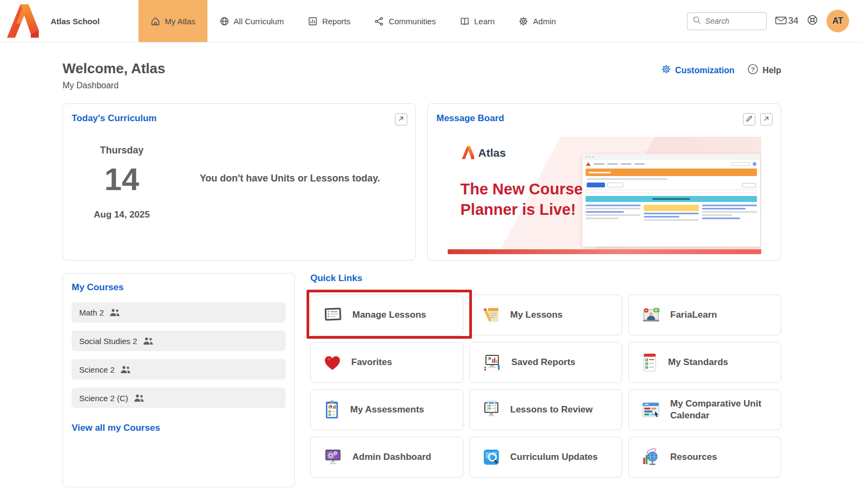 This screenshot has width=862, height=504. Describe the element at coordinates (604, 195) in the screenshot. I see `message-board-banner: Atlas The New Course Planner is Live!` at that location.